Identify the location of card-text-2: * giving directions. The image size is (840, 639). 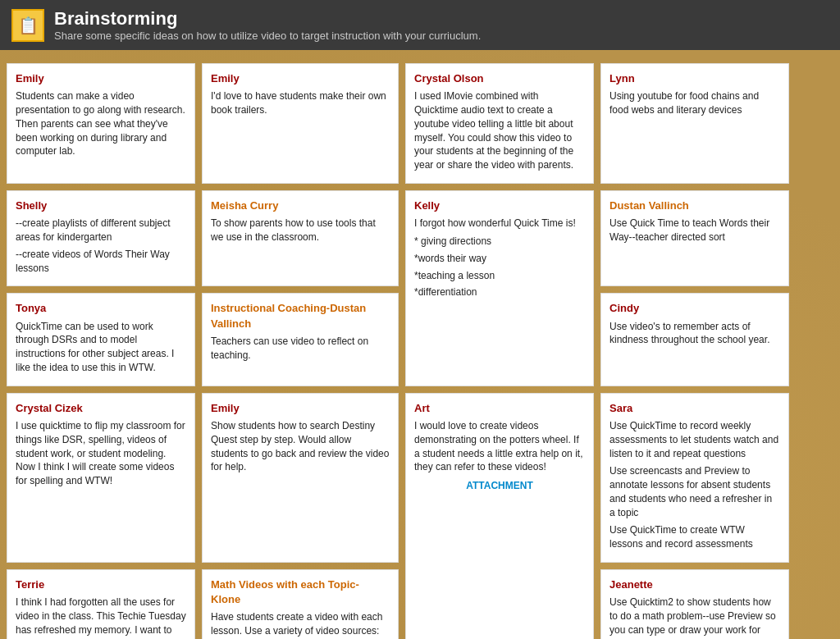
(500, 241).